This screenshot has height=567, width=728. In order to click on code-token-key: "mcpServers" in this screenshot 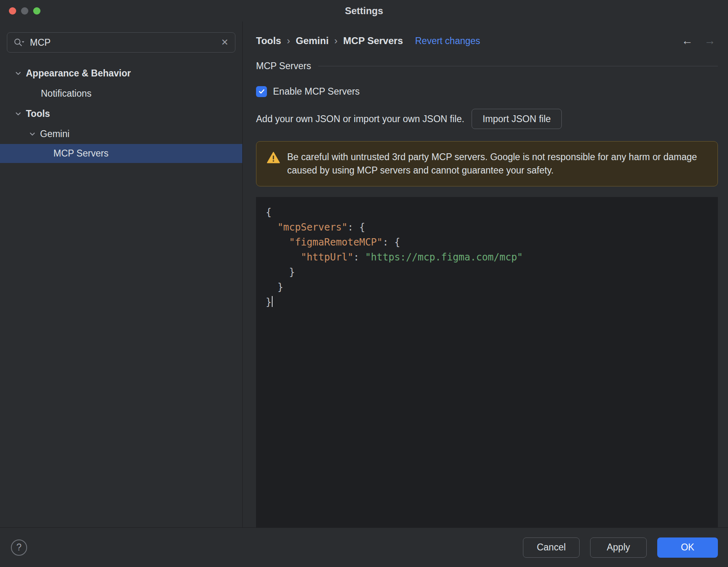, I will do `click(312, 227)`.